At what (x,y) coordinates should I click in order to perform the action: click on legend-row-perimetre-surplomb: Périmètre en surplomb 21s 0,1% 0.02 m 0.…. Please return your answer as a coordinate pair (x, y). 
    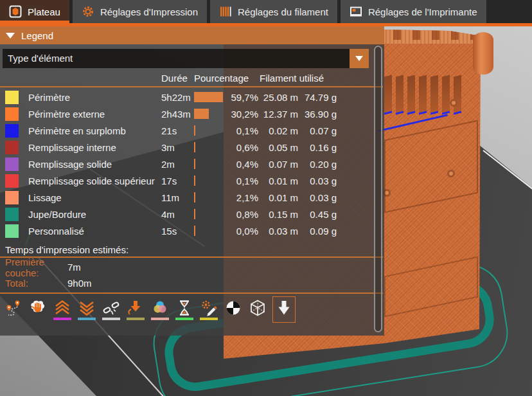
    Looking at the image, I should click on (192, 130).